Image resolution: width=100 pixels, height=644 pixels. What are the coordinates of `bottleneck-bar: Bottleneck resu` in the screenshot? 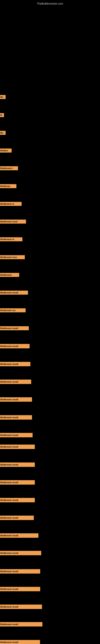 It's located at (12, 257).